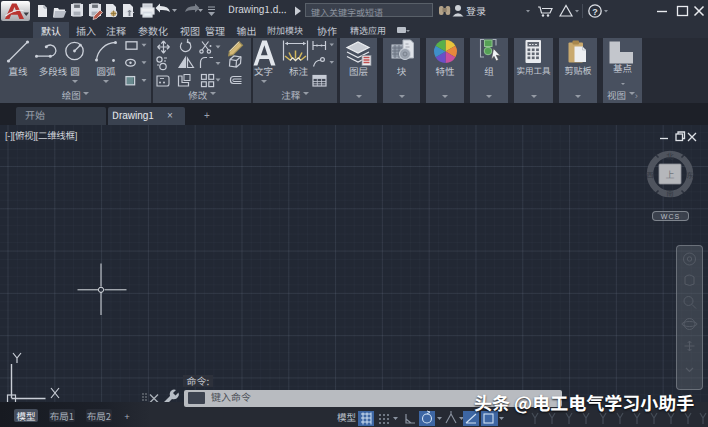 This screenshot has width=708, height=427. I want to click on svg-text: 西, so click(650, 174).